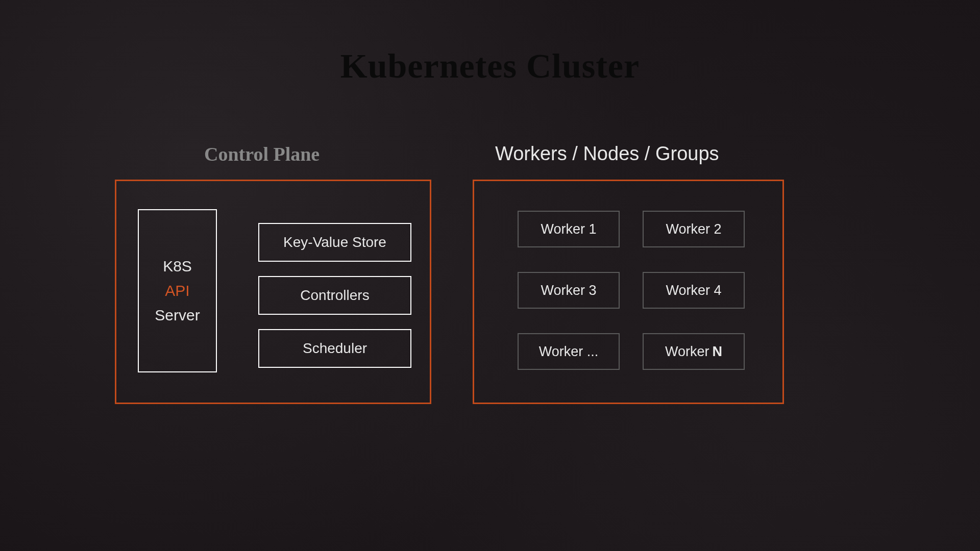 The height and width of the screenshot is (551, 980). Describe the element at coordinates (273, 292) in the screenshot. I see `control-plane-panel: K8S API Server Key-Value Store Controlle…` at that location.